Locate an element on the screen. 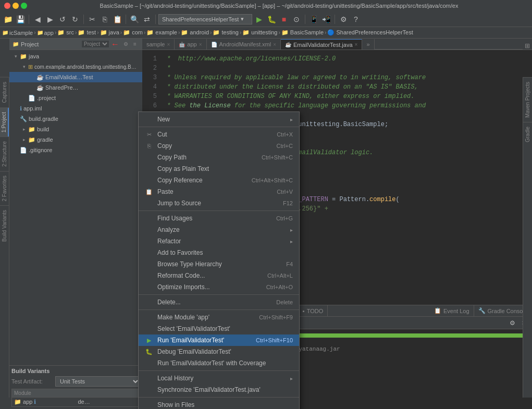 The width and height of the screenshot is (532, 409). tab-app: 🤖 app × is located at coordinates (191, 44).